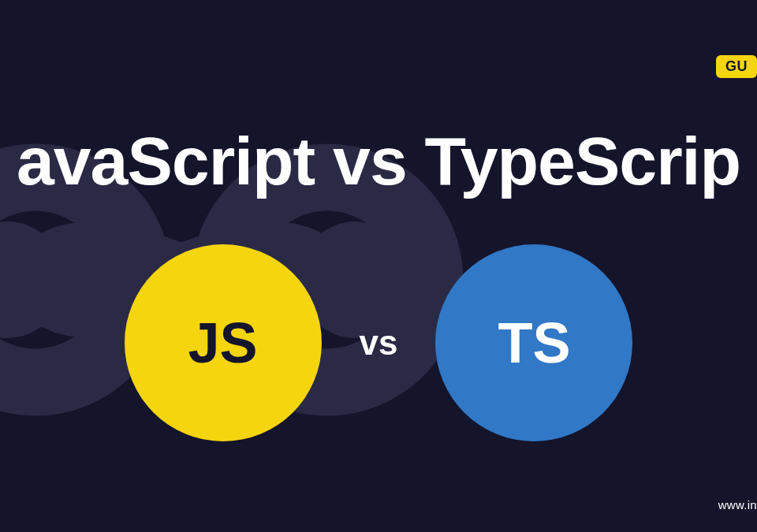 This screenshot has height=532, width=757. I want to click on js-label: JS, so click(222, 343).